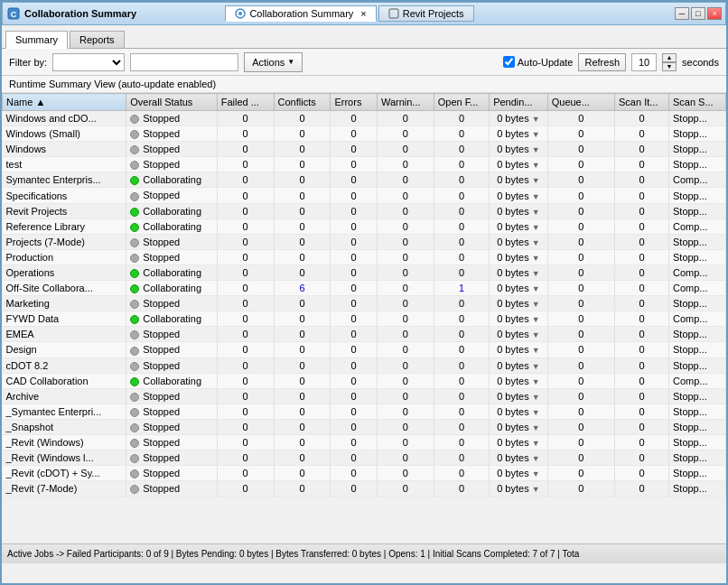 The height and width of the screenshot is (585, 728). What do you see at coordinates (365, 381) in the screenshot?
I see `table-row: CAD Collaboration Collaborating 0 0 0 0 …` at bounding box center [365, 381].